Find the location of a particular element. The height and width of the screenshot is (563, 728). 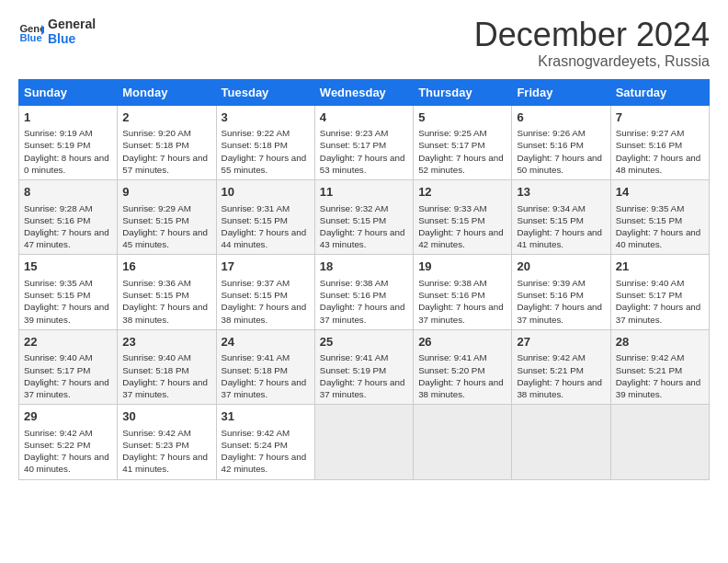

weekday-header-wednesday: Wednesday is located at coordinates (364, 92).